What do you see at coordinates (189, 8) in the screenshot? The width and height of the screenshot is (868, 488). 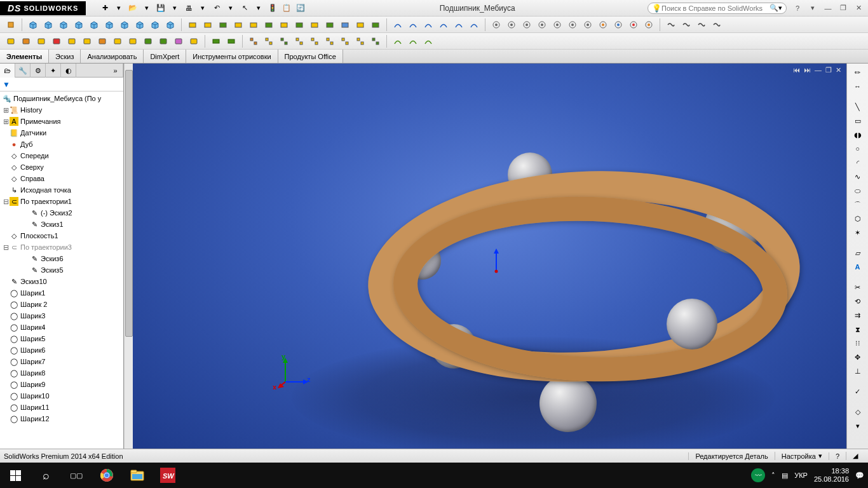 I see `print-button: 🖶` at bounding box center [189, 8].